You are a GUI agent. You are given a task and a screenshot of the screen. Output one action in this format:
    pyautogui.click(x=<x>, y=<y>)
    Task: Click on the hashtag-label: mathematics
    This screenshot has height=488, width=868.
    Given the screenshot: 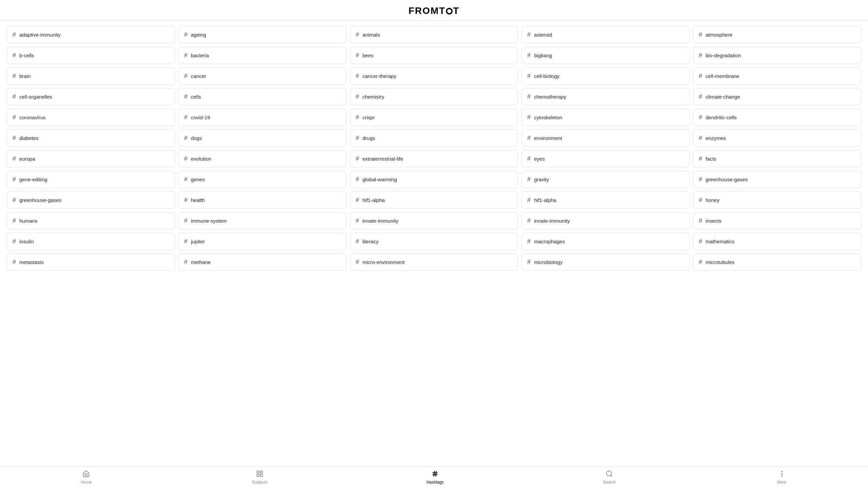 What is the action you would take?
    pyautogui.click(x=720, y=241)
    